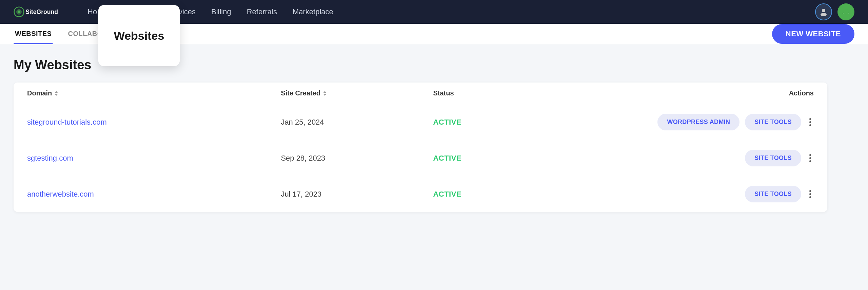 Image resolution: width=868 pixels, height=290 pixels. What do you see at coordinates (139, 36) in the screenshot?
I see `websites-dropdown-label: Websites` at bounding box center [139, 36].